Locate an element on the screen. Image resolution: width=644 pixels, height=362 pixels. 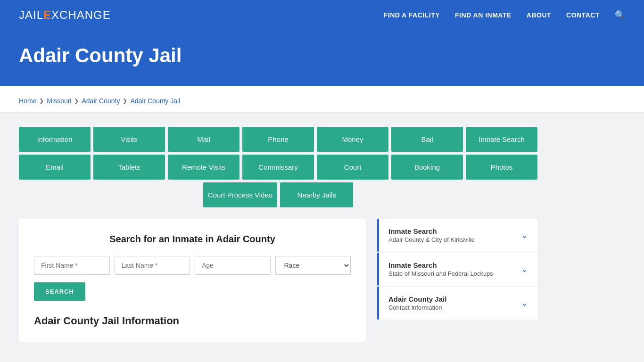
logo-xchange: XCHANGE is located at coordinates (81, 15).